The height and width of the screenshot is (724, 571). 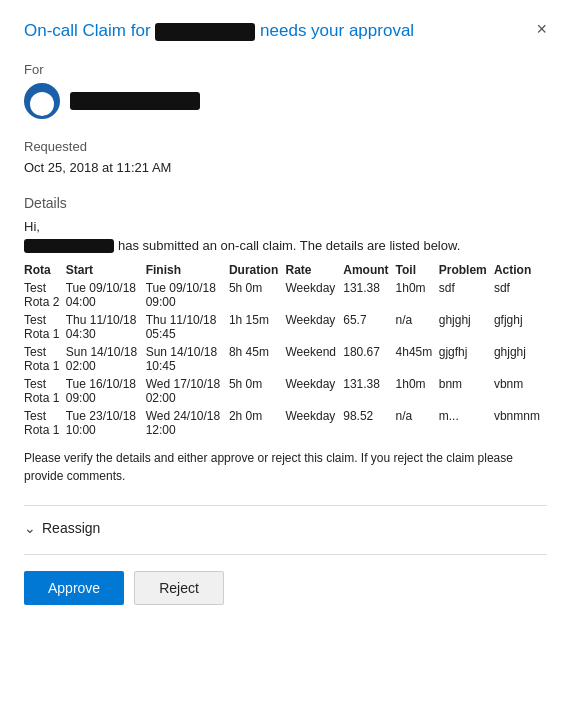 What do you see at coordinates (286, 157) in the screenshot?
I see `requested-section: Requested Oct 25, 2018 at 11:21 AM` at bounding box center [286, 157].